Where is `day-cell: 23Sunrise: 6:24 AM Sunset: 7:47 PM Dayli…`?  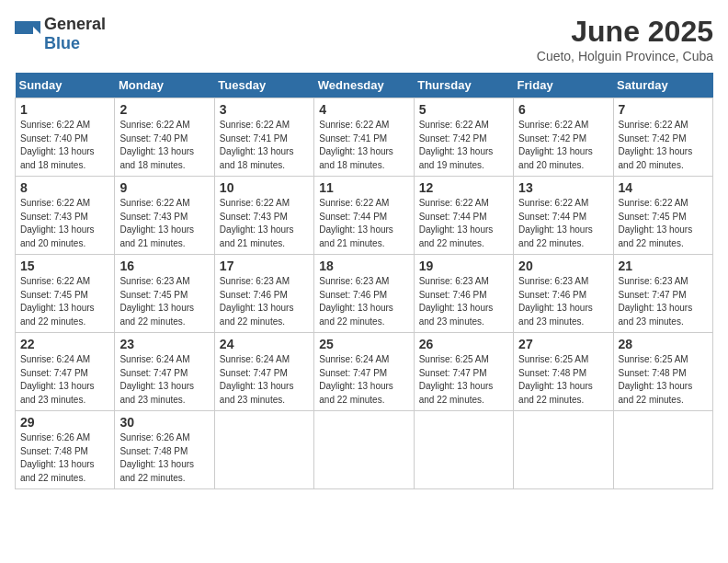
day-cell: 23Sunrise: 6:24 AM Sunset: 7:47 PM Dayli… is located at coordinates (165, 372).